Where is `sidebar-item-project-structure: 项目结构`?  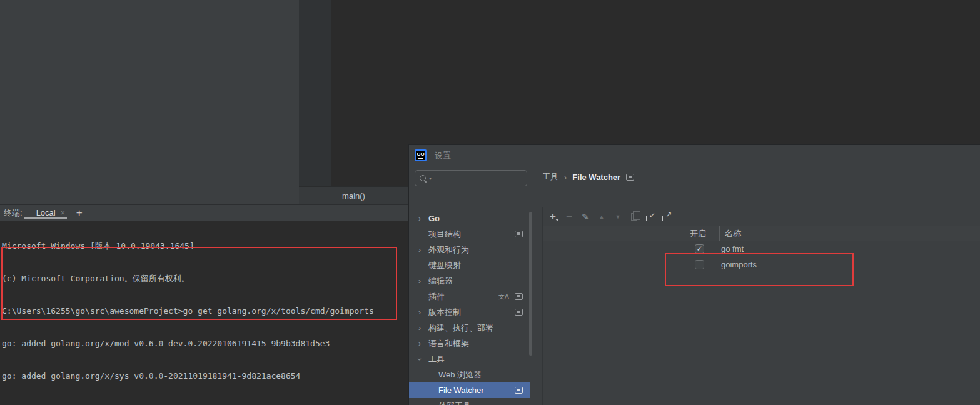 sidebar-item-project-structure: 项目结构 is located at coordinates (470, 234).